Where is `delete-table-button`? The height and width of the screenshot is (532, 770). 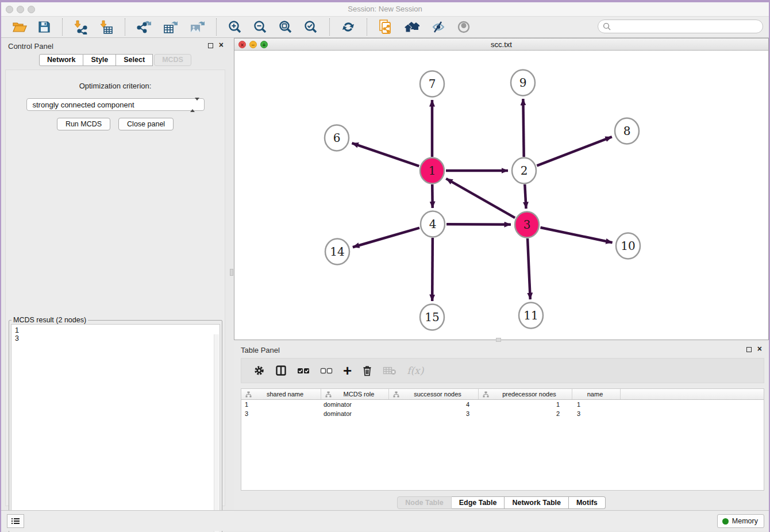 delete-table-button is located at coordinates (390, 371).